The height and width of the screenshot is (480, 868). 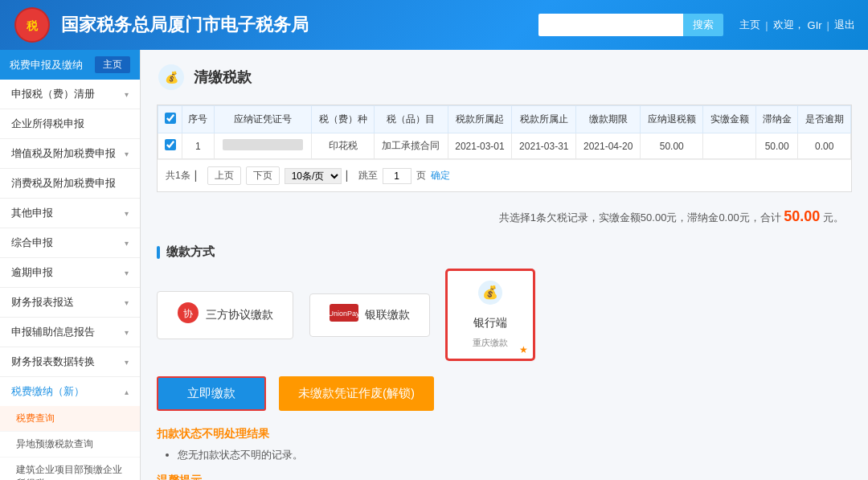 What do you see at coordinates (211, 394) in the screenshot?
I see `pay-now-button: 立即缴款` at bounding box center [211, 394].